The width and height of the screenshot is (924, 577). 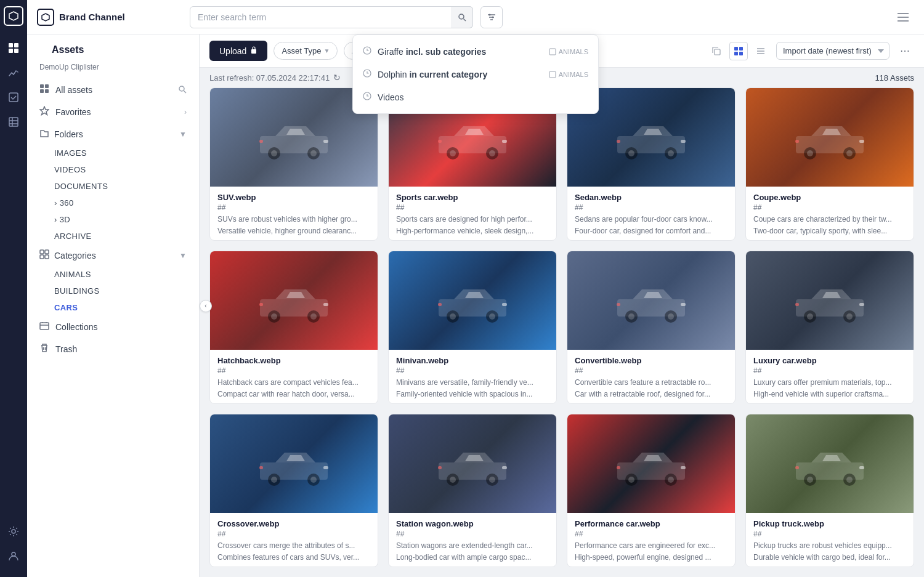 I want to click on nav-tasks-icon, so click(x=14, y=97).